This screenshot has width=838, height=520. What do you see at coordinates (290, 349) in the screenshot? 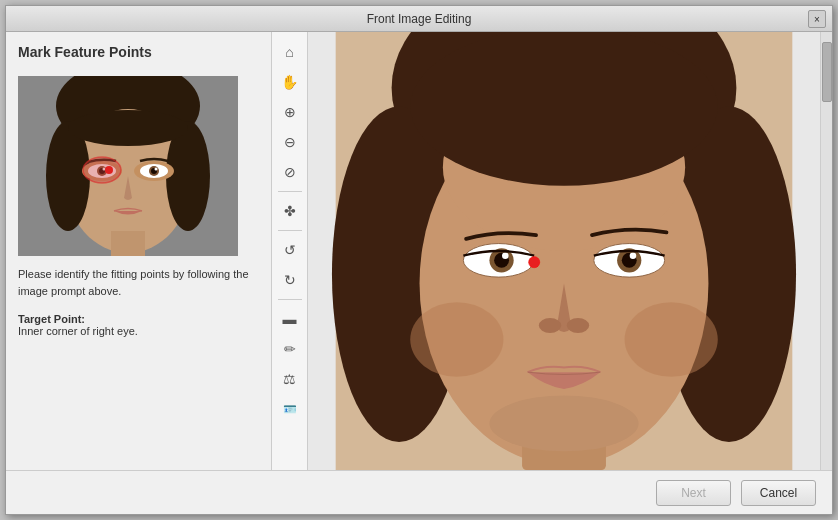
I see `pencil-tool: ✏` at bounding box center [290, 349].